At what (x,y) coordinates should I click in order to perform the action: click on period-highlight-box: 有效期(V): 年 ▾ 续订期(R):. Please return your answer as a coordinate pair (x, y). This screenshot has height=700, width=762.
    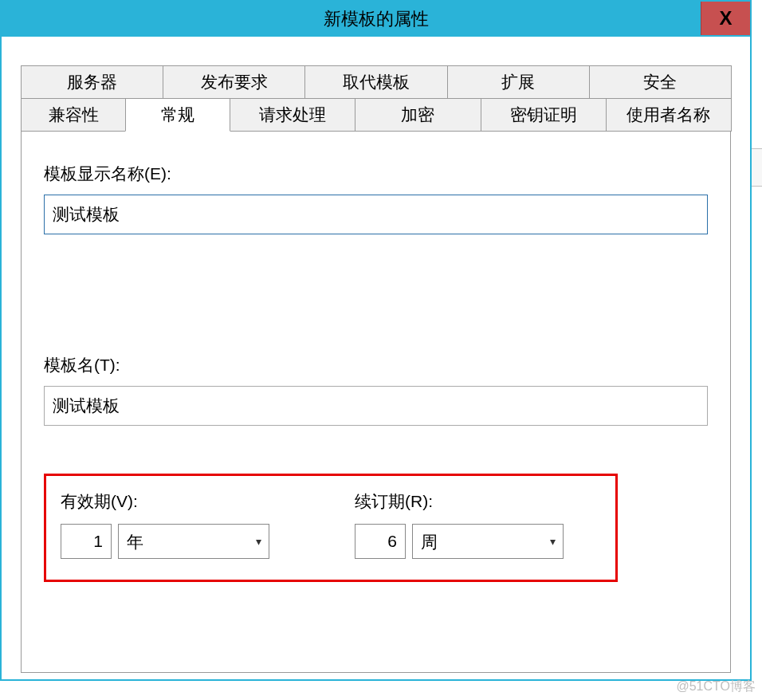
    Looking at the image, I should click on (331, 528).